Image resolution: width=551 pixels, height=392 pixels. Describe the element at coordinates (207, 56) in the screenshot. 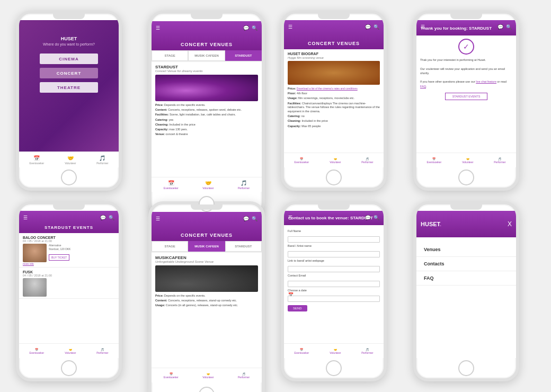

I see `tab-musikcafeen-2: MUSIK CAFEEN` at that location.